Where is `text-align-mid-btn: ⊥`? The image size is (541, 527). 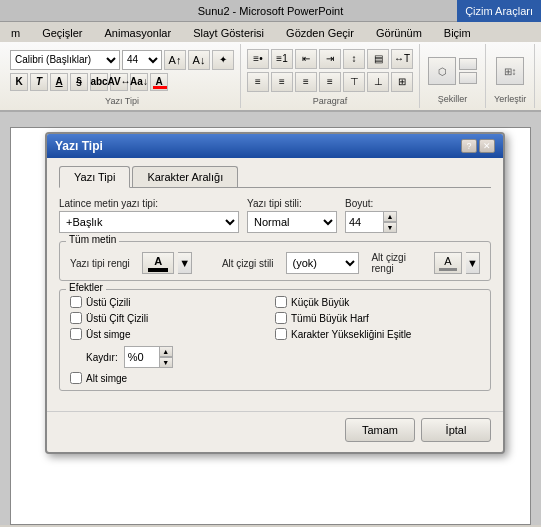
text-align-mid-btn: ⊥ is located at coordinates (378, 82).